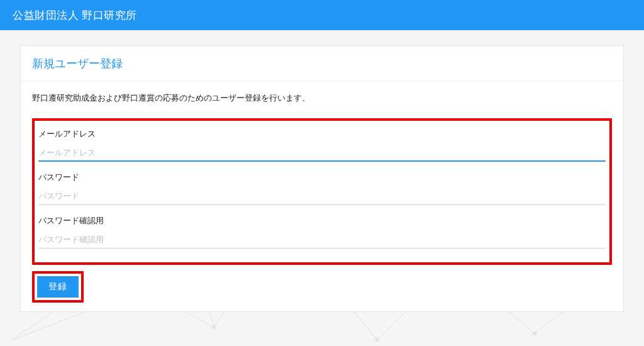  Describe the element at coordinates (322, 145) in the screenshot. I see `field-email: メールアドレス` at that location.